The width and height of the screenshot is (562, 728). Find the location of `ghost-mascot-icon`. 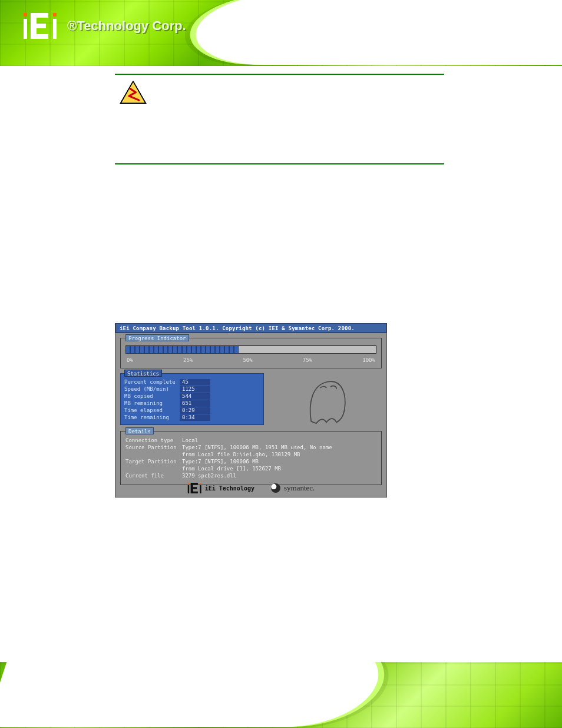

ghost-mascot-icon is located at coordinates (326, 399).